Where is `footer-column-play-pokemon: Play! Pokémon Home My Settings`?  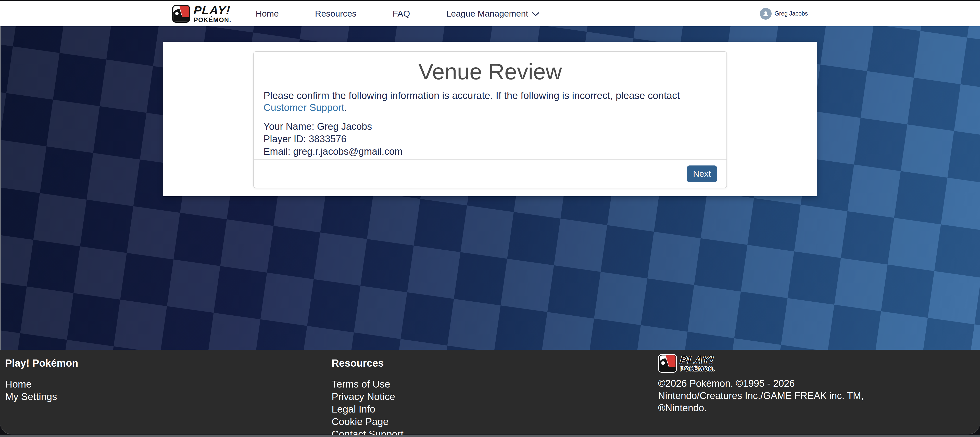
footer-column-play-pokemon: Play! Pokémon Home My Settings is located at coordinates (42, 377).